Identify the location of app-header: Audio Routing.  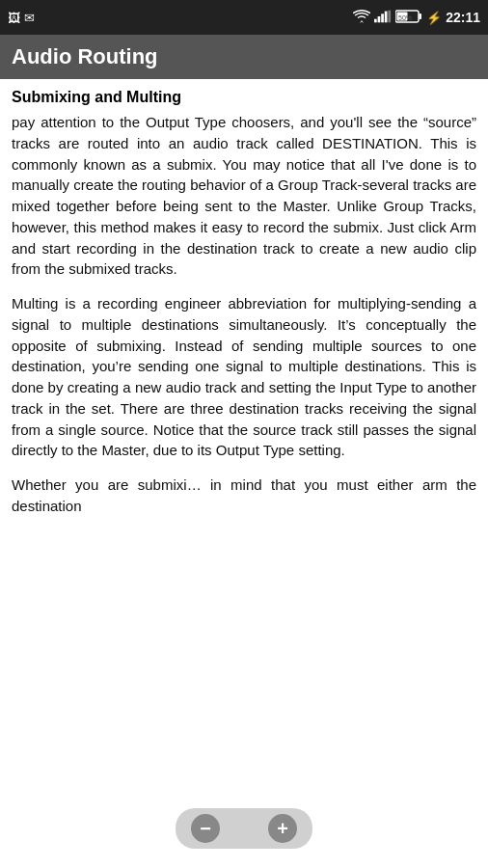
(244, 57).